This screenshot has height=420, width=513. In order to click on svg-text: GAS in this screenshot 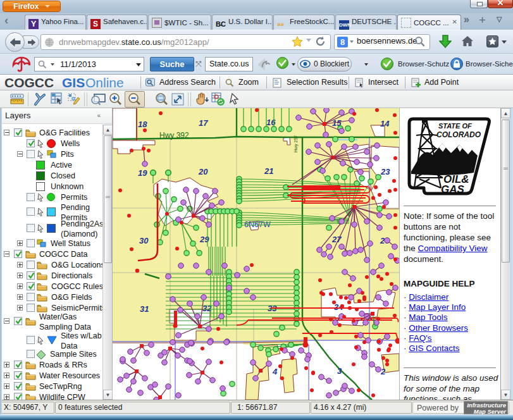, I will do `click(453, 190)`.